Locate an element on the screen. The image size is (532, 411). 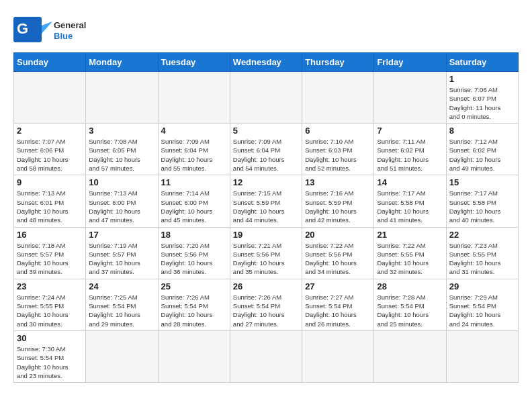
calendar-cell: 8Sunrise: 7:12 AM Sunset: 6:02 PM Daylig… is located at coordinates (482, 149).